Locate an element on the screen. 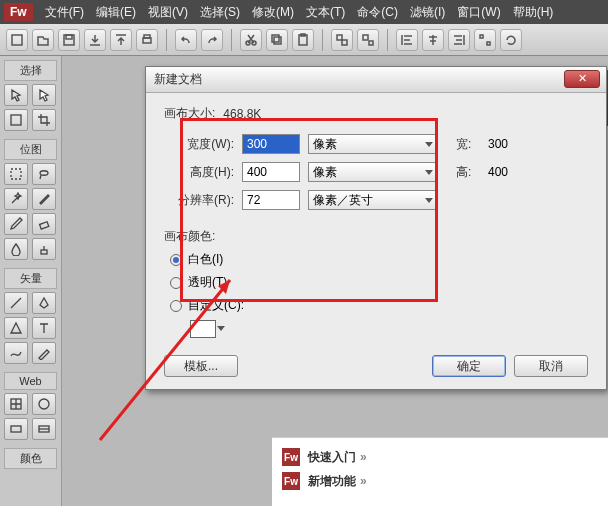 The width and height of the screenshot is (608, 506). export-icon is located at coordinates (121, 40).